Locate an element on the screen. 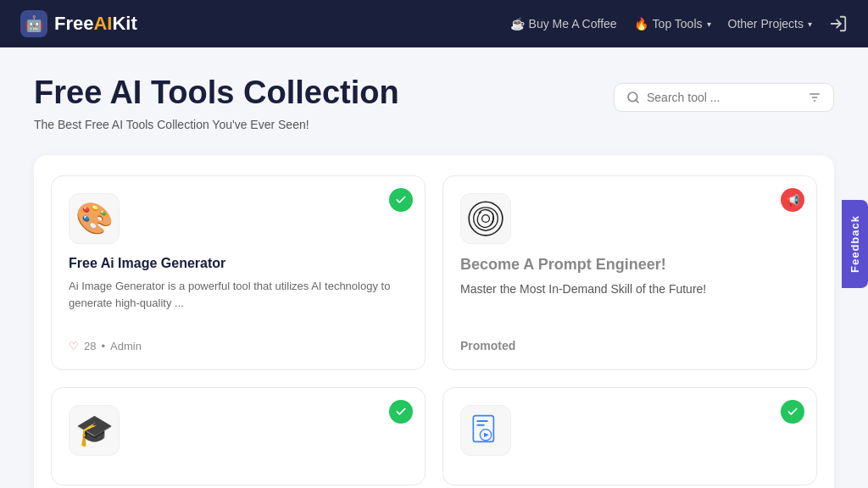 The width and height of the screenshot is (868, 488). search-icon is located at coordinates (633, 97).